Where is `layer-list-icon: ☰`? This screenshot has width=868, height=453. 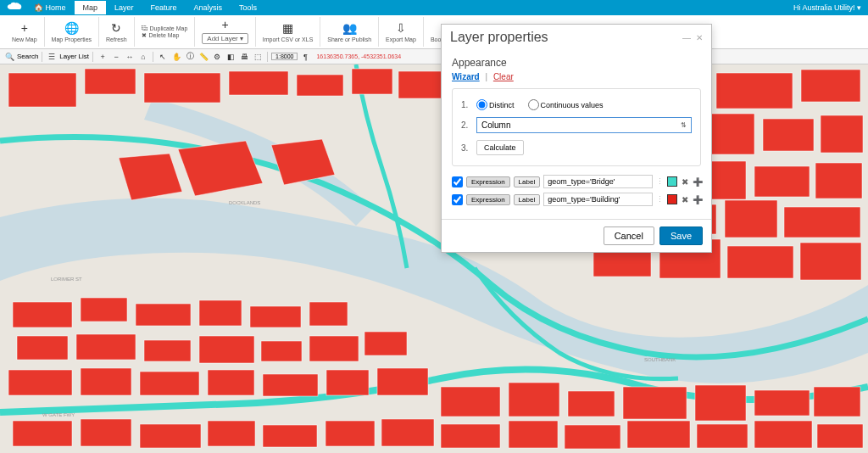
layer-list-icon: ☰ is located at coordinates (52, 57).